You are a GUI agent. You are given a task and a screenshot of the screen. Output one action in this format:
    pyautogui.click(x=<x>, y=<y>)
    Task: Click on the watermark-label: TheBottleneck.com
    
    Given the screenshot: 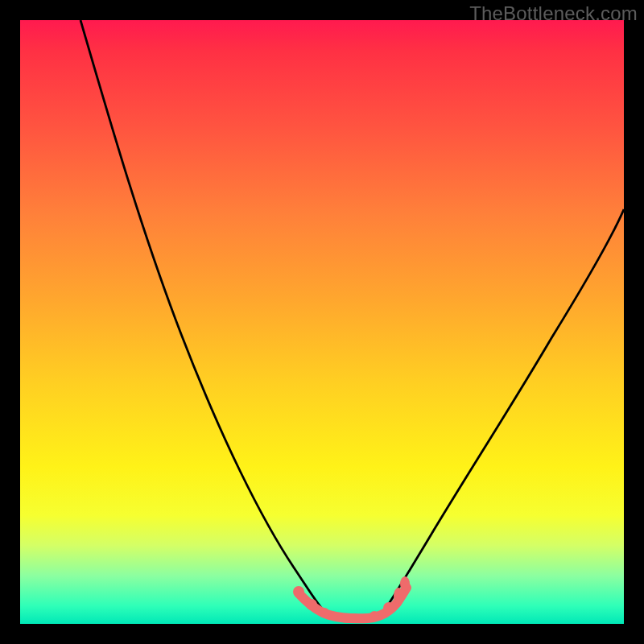 What is the action you would take?
    pyautogui.click(x=554, y=14)
    